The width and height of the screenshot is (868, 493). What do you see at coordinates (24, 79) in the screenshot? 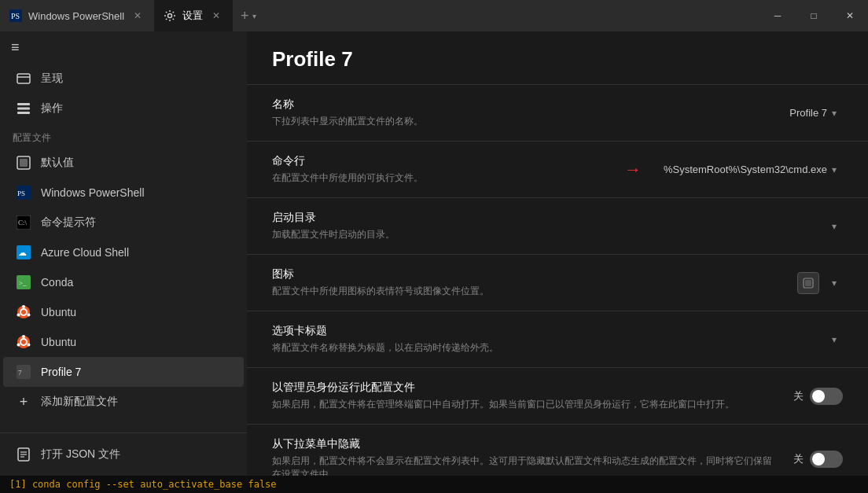
I see `appearance-icon` at bounding box center [24, 79].